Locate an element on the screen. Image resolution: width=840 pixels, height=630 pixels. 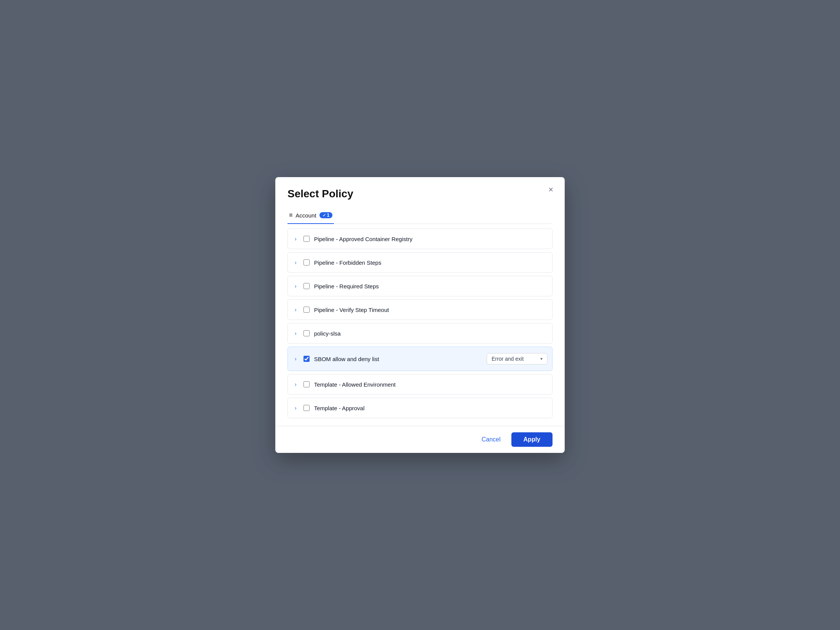
modal-title: Select Policy is located at coordinates (420, 194).